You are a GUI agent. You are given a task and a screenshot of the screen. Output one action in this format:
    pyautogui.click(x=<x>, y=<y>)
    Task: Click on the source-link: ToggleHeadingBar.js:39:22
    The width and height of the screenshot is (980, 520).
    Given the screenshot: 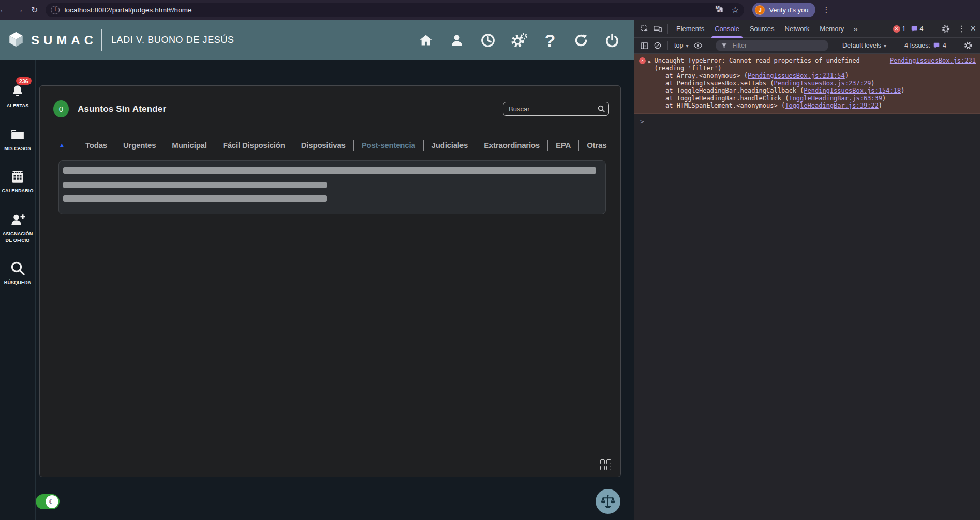 What is the action you would take?
    pyautogui.click(x=832, y=106)
    